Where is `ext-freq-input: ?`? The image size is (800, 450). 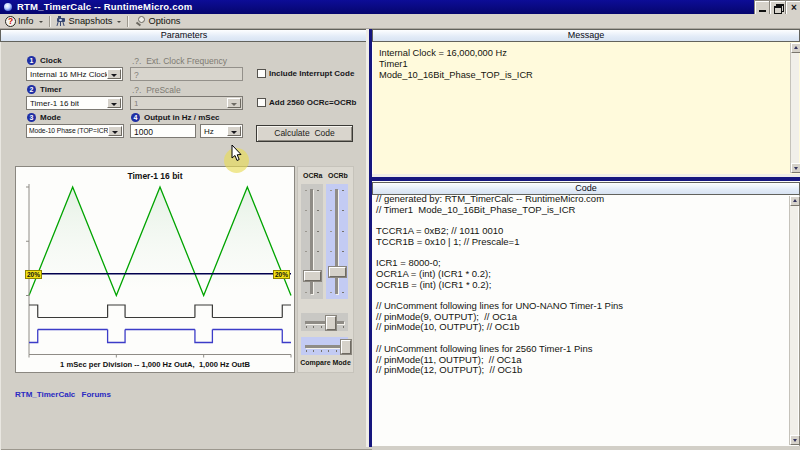
ext-freq-input: ? is located at coordinates (186, 74).